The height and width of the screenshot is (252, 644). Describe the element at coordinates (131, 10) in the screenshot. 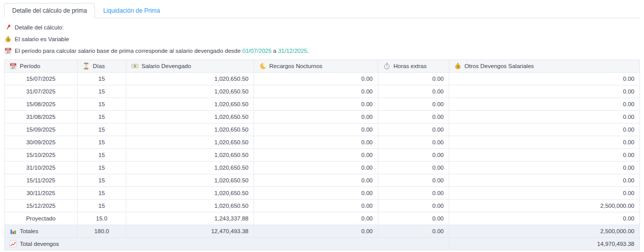

I see `tab-liquidacion-prima: Liquidación de Prima` at that location.